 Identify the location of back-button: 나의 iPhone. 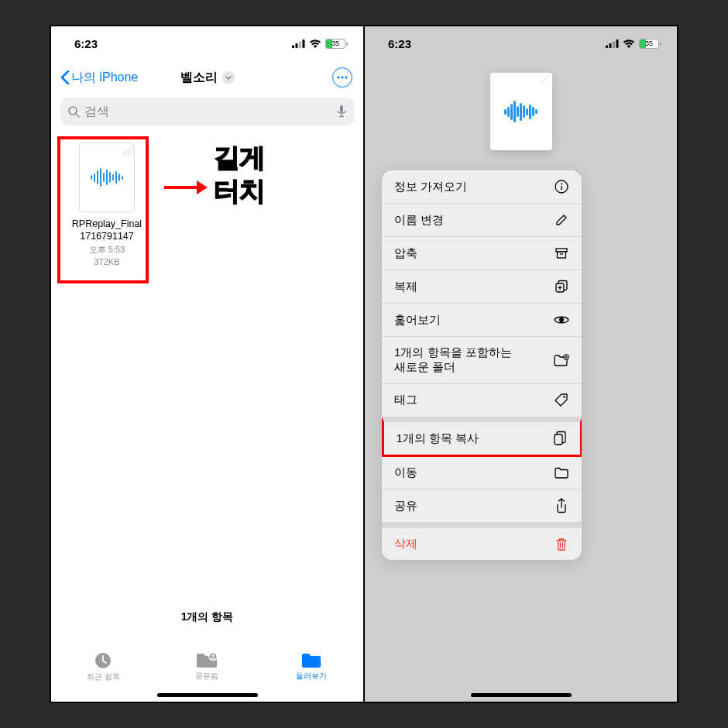
(99, 77).